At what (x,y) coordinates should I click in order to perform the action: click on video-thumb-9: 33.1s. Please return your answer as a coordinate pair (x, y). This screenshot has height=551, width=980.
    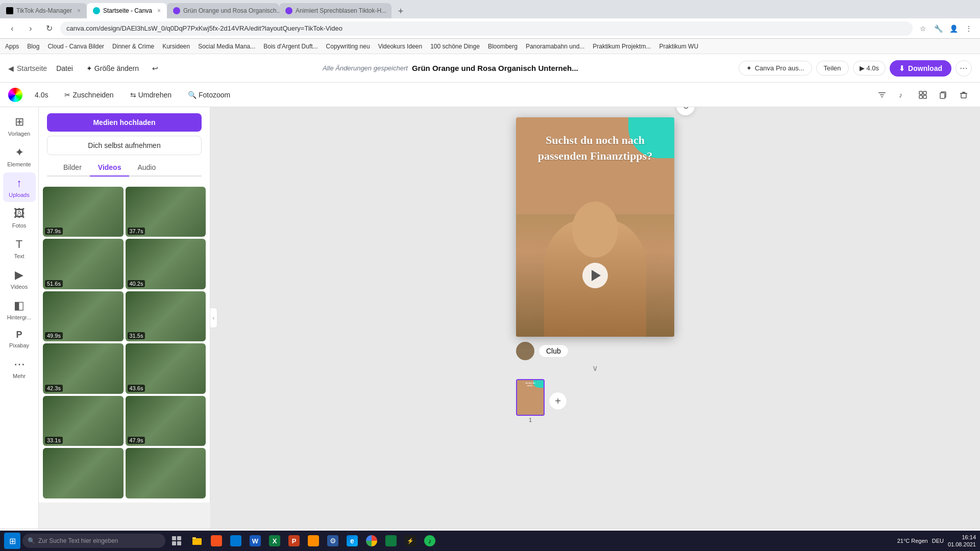
    Looking at the image, I should click on (83, 421).